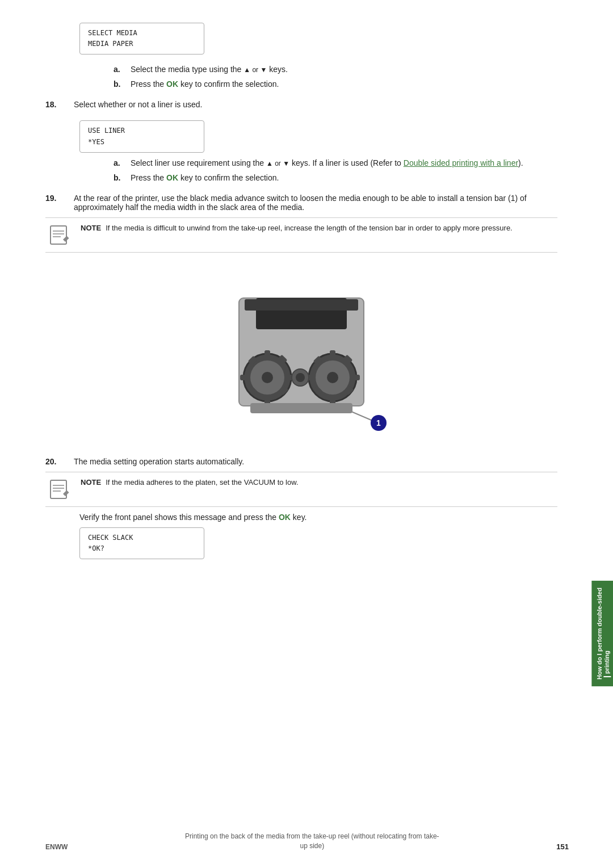  What do you see at coordinates (91, 228) in the screenshot?
I see `note-label-19: NOTE` at bounding box center [91, 228].